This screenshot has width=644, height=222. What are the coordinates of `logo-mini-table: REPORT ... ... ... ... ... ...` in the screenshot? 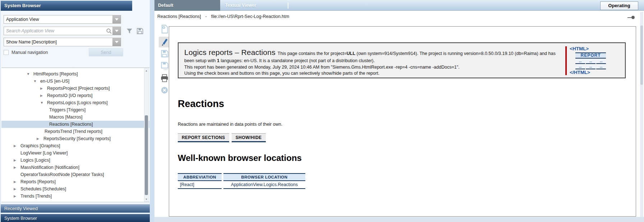 It's located at (590, 61).